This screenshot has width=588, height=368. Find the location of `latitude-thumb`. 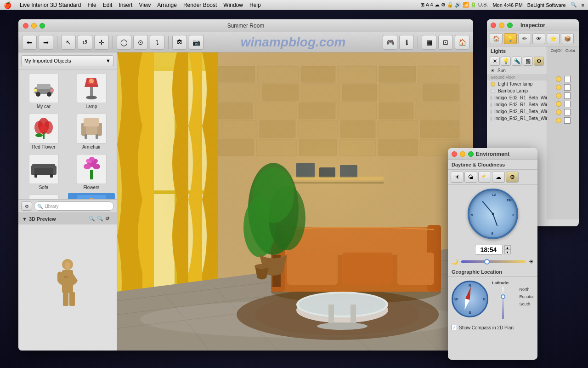

latitude-thumb is located at coordinates (503, 297).